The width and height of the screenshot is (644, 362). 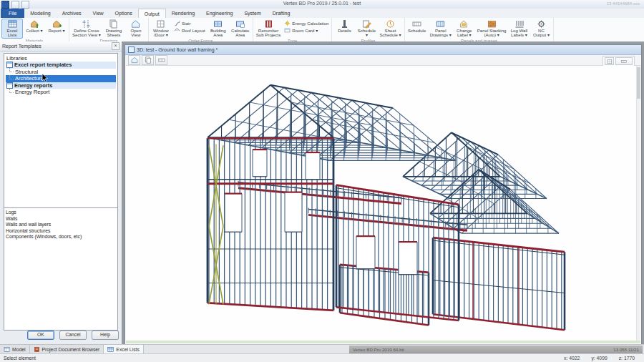 What do you see at coordinates (32, 92) in the screenshot?
I see `tree-item-label: Energy Report` at bounding box center [32, 92].